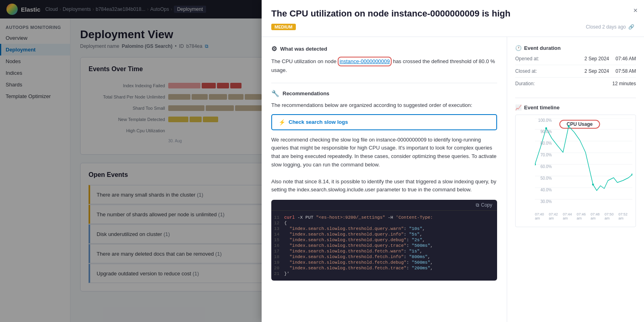 The image size is (644, 322). What do you see at coordinates (543, 143) in the screenshot?
I see `y-label-80: 80.0%` at bounding box center [543, 143].